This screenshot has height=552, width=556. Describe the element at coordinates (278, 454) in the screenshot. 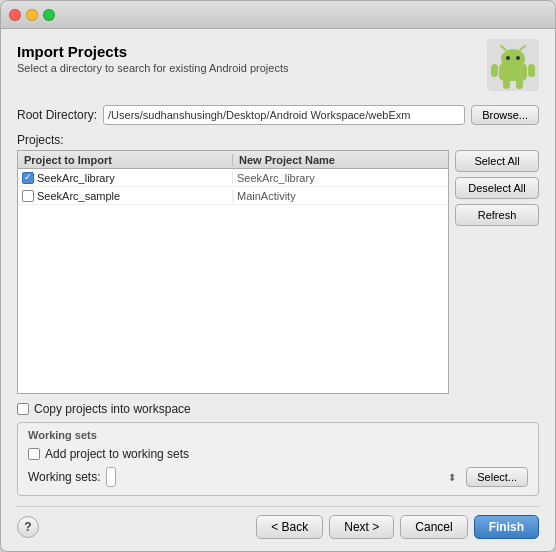

I see `add-working-set-row: Add project to working sets` at that location.